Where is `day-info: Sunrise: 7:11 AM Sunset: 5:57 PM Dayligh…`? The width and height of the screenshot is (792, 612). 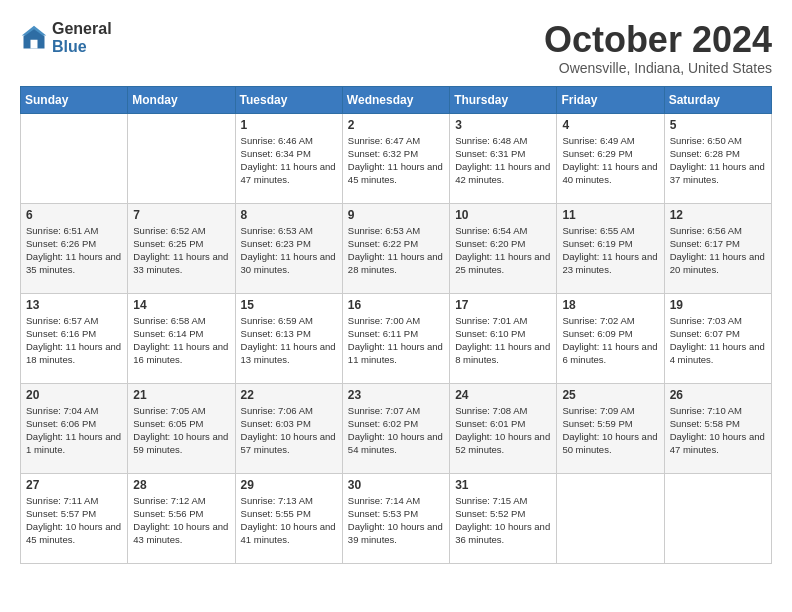 day-info: Sunrise: 7:11 AM Sunset: 5:57 PM Dayligh… is located at coordinates (74, 520).